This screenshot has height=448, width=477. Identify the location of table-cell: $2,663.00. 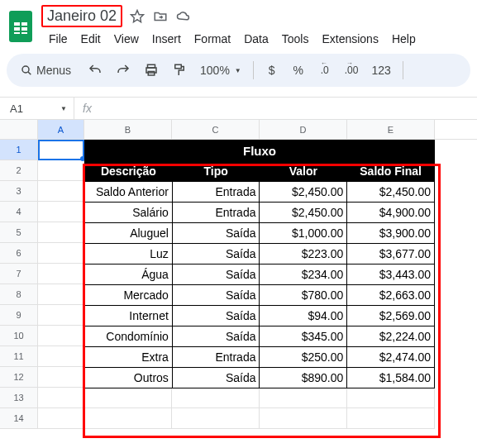
(391, 296).